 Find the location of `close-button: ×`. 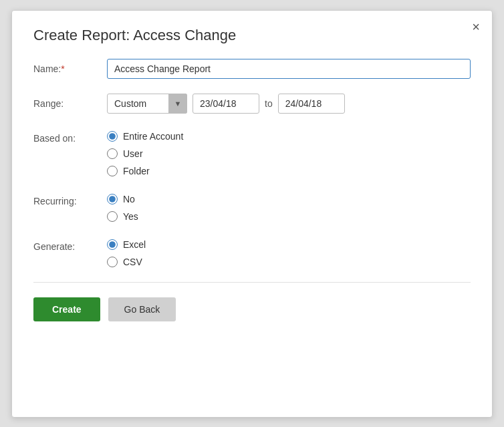

close-button: × is located at coordinates (476, 27).